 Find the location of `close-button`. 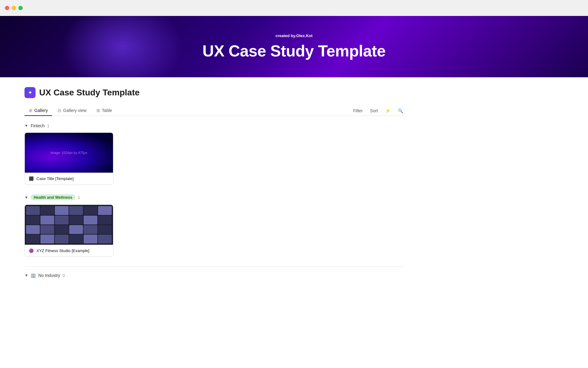

close-button is located at coordinates (7, 8).